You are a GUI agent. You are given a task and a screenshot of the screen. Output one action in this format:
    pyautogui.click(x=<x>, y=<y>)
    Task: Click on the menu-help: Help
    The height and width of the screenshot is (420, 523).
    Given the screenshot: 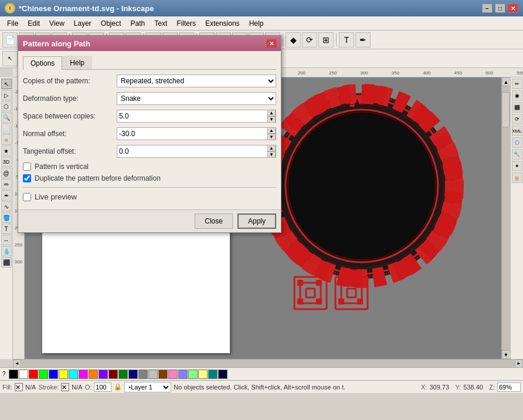 What is the action you would take?
    pyautogui.click(x=257, y=23)
    